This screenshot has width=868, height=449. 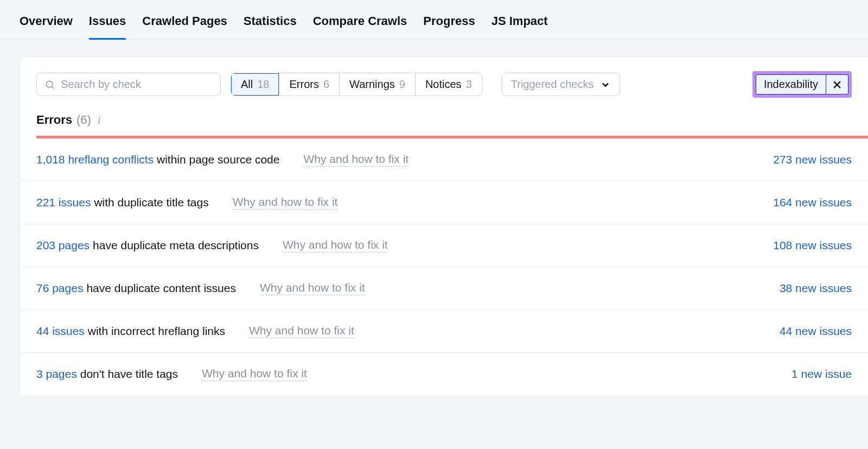 What do you see at coordinates (816, 331) in the screenshot?
I see `new-issues-link: 44 new issues` at bounding box center [816, 331].